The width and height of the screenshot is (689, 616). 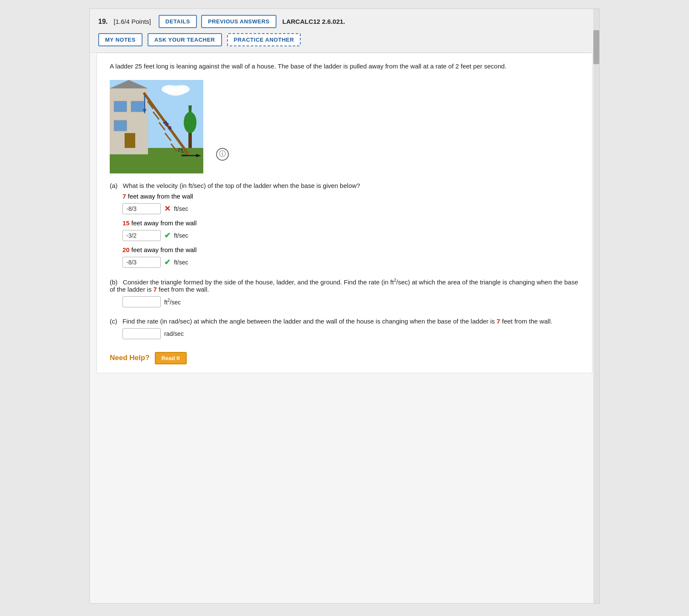 I want to click on case-3-distance-label: 20 feet away from the wall, so click(x=351, y=250).